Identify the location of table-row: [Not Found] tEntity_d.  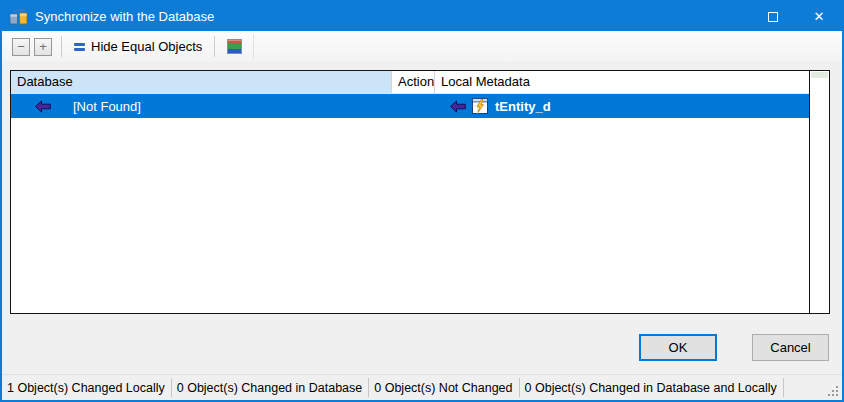
(410, 106).